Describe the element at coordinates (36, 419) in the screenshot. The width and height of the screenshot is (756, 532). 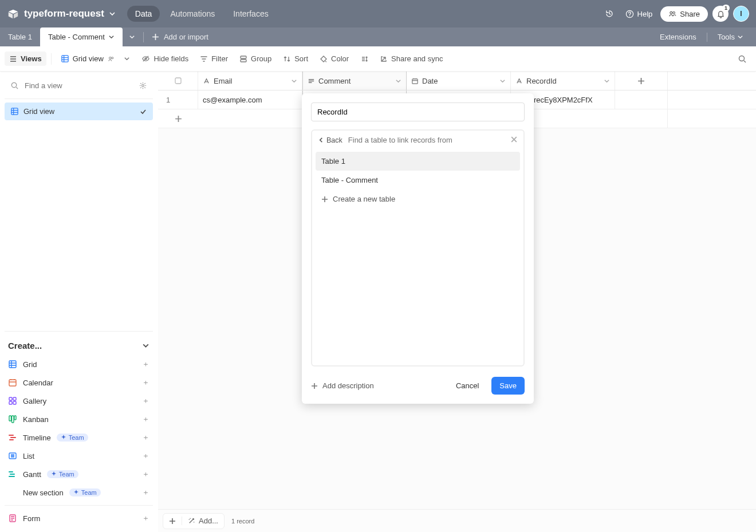
I see `create-kanban-label: Kanban` at that location.